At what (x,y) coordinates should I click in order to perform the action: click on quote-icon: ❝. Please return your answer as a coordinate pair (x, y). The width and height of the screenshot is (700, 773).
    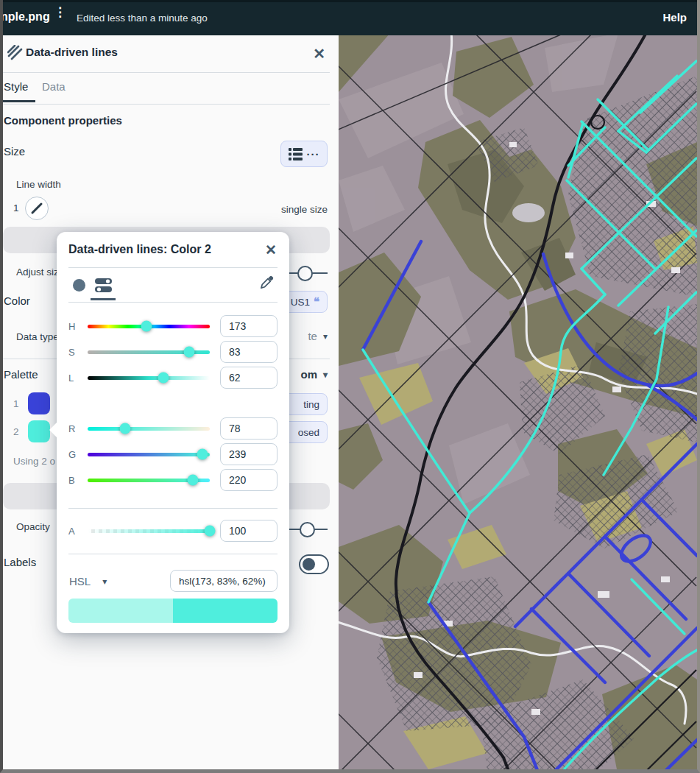
    Looking at the image, I should click on (317, 302).